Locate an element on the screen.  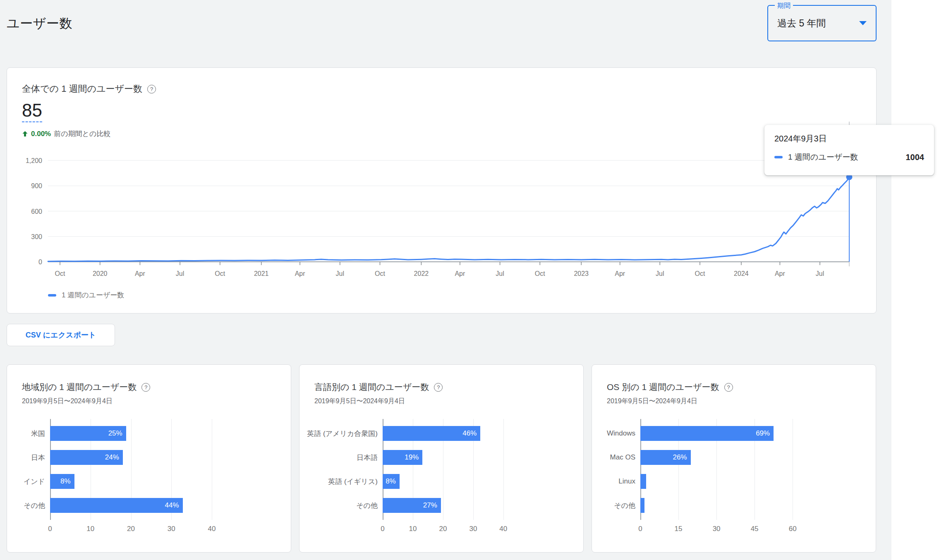
bar: 44% is located at coordinates (117, 505).